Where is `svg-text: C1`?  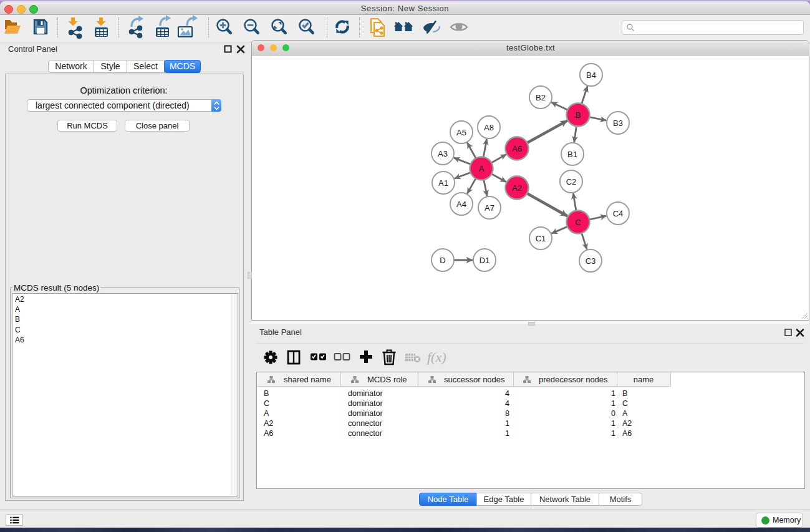
svg-text: C1 is located at coordinates (541, 238).